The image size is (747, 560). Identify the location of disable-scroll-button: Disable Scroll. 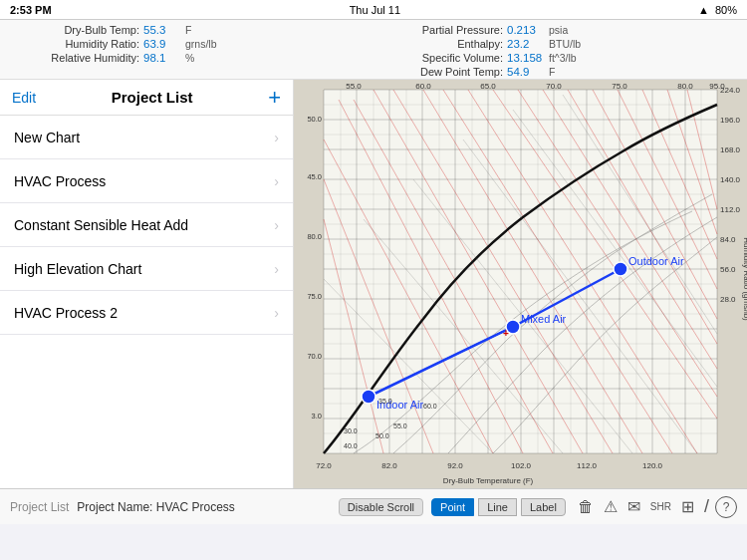
(380, 507).